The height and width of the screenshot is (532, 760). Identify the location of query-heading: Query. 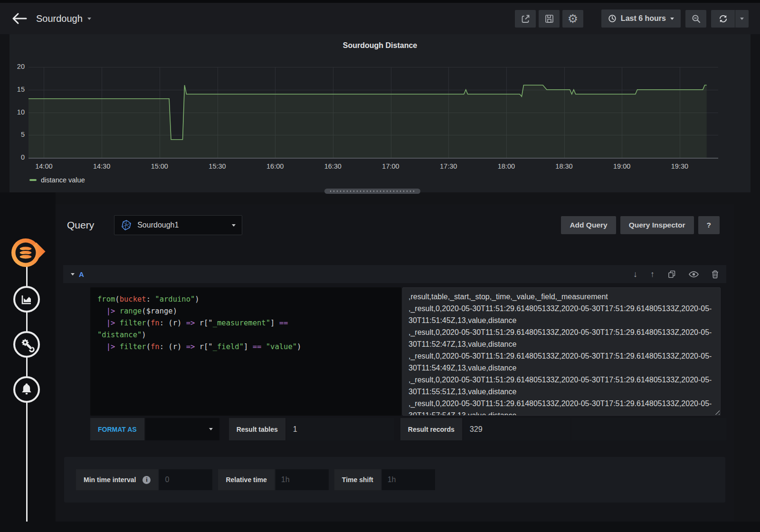
(81, 225).